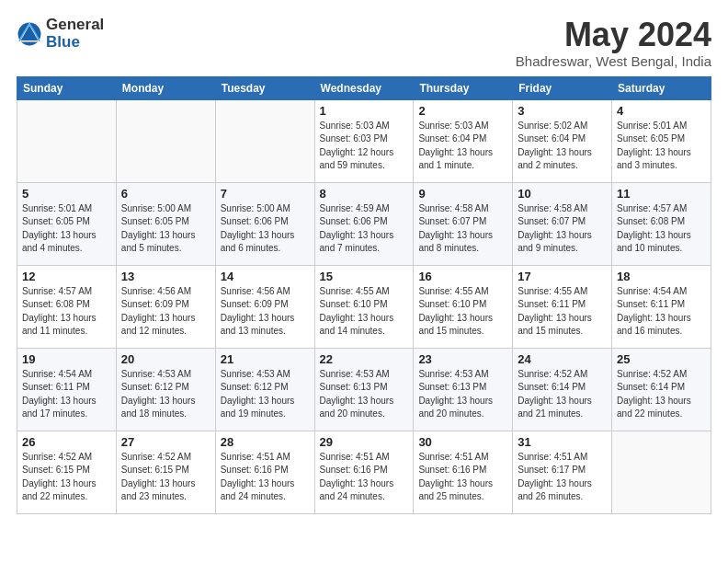  What do you see at coordinates (66, 193) in the screenshot?
I see `day-number: 5` at bounding box center [66, 193].